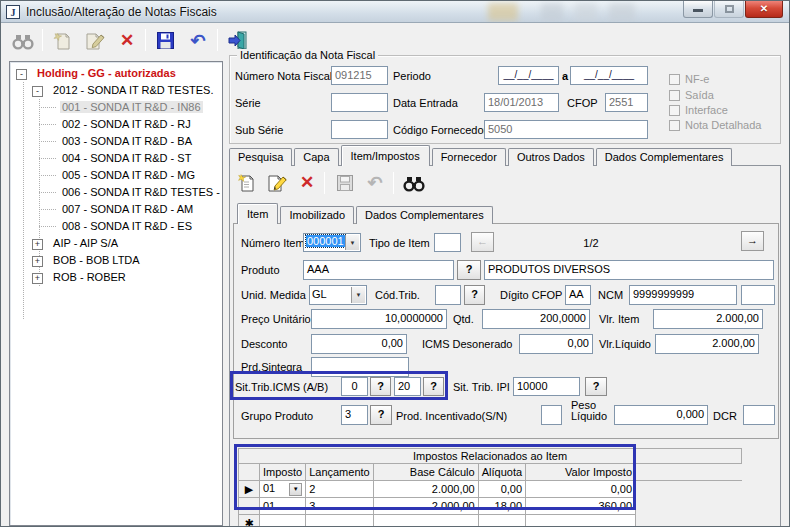 The height and width of the screenshot is (527, 790). What do you see at coordinates (360, 130) in the screenshot?
I see `sub-serie-field` at bounding box center [360, 130].